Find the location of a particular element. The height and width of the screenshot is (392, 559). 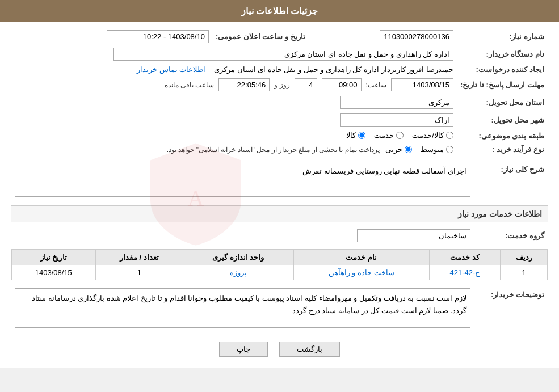

need-desc-label: شرح کلی نیاز: is located at coordinates (511, 180).